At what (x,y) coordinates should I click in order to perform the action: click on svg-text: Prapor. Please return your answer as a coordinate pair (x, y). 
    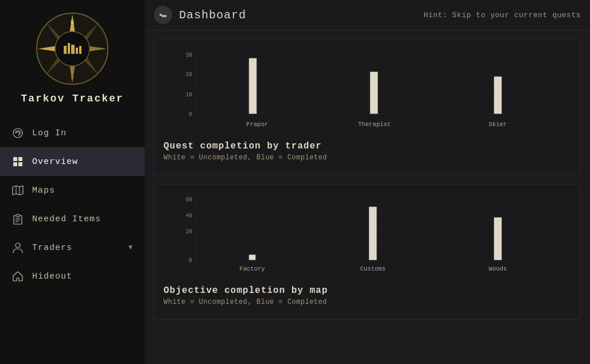
    Looking at the image, I should click on (257, 124).